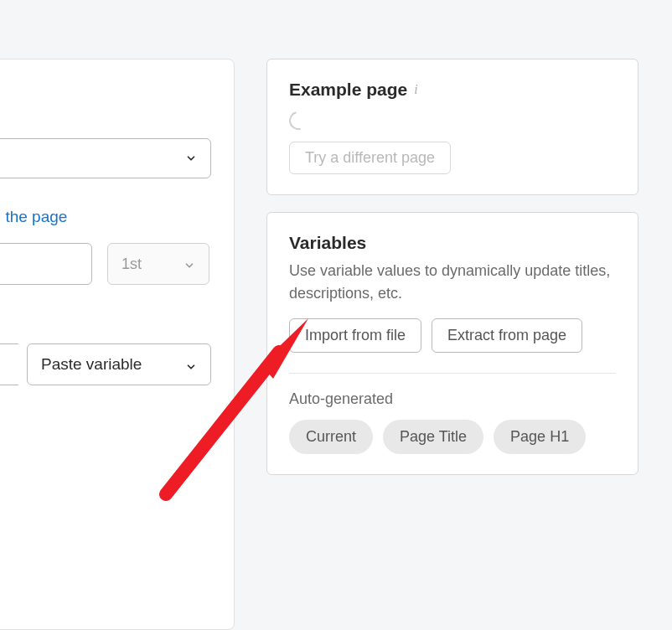 This screenshot has width=672, height=630. What do you see at coordinates (452, 399) in the screenshot?
I see `auto-generated-label: Auto-generated` at bounding box center [452, 399].